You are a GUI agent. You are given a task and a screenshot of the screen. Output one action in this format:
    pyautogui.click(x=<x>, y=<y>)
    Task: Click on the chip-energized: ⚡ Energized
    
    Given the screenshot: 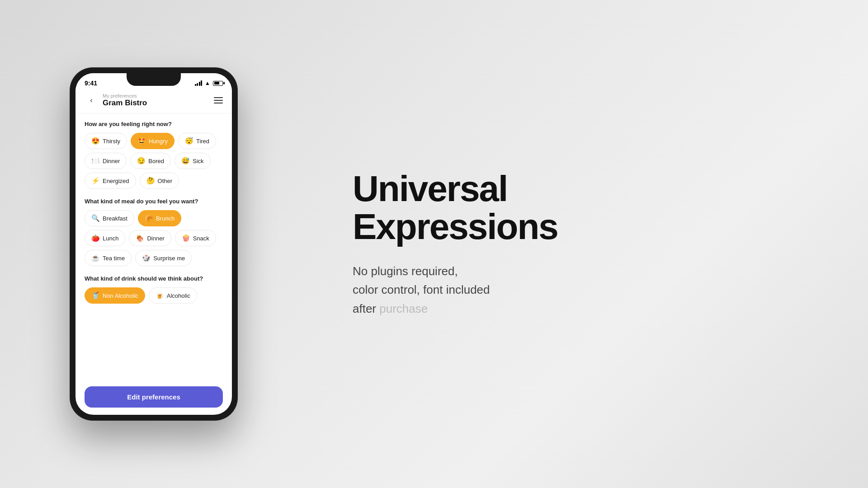 What is the action you would take?
    pyautogui.click(x=110, y=181)
    